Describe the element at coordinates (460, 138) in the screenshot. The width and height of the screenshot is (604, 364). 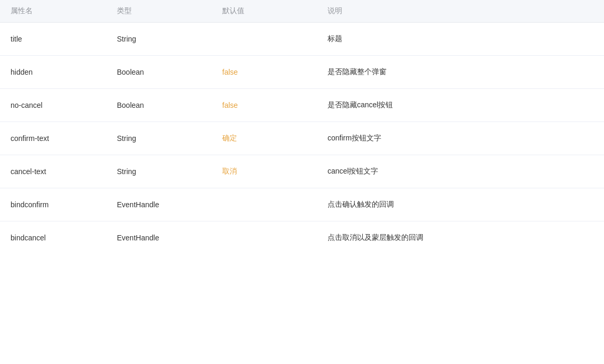
I see `prop-description: confirm按钮文字` at that location.